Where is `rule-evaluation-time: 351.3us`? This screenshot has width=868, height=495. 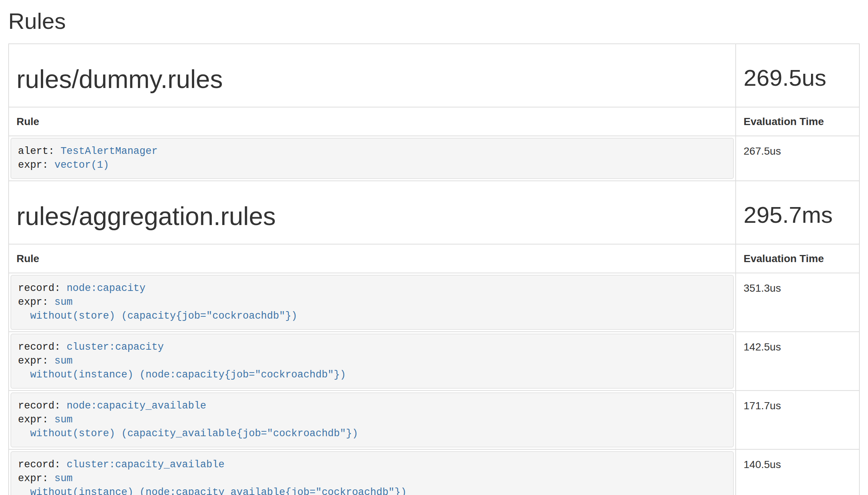 rule-evaluation-time: 351.3us is located at coordinates (798, 303).